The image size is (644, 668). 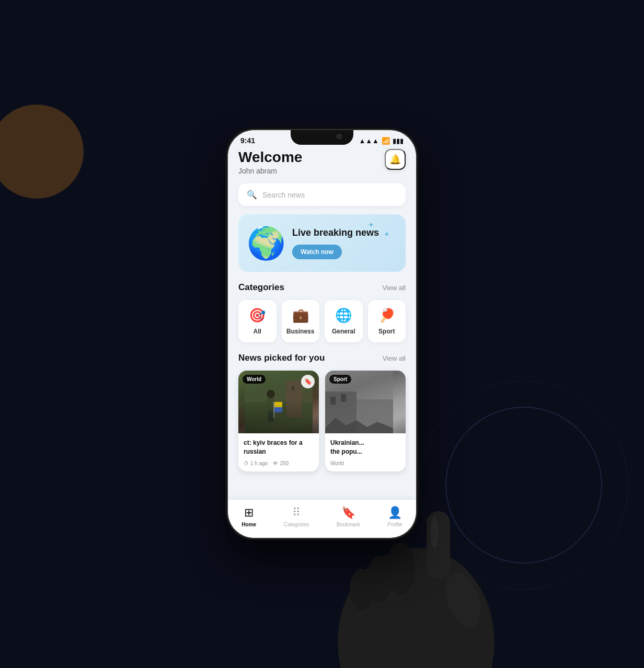 What do you see at coordinates (345, 243) in the screenshot?
I see `banner-text-group: Live breaking news Watch now` at bounding box center [345, 243].